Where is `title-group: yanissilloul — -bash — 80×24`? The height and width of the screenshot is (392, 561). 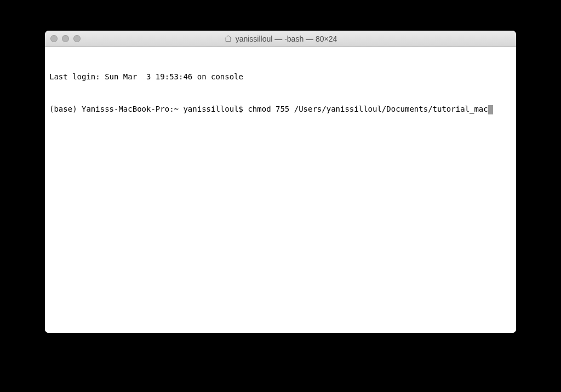
title-group: yanissilloul — -bash — 80×24 is located at coordinates (280, 39).